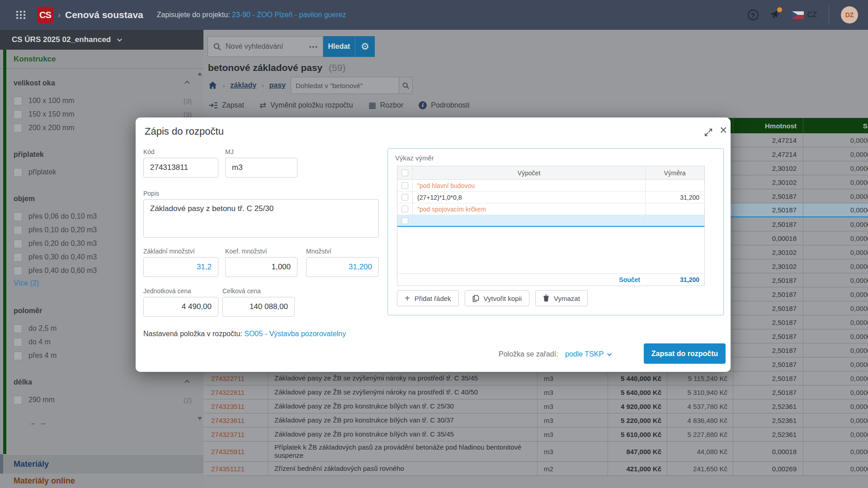  What do you see at coordinates (551, 209) in the screenshot?
I see `vykaz-row: "pod spojovacím krčkem` at bounding box center [551, 209].